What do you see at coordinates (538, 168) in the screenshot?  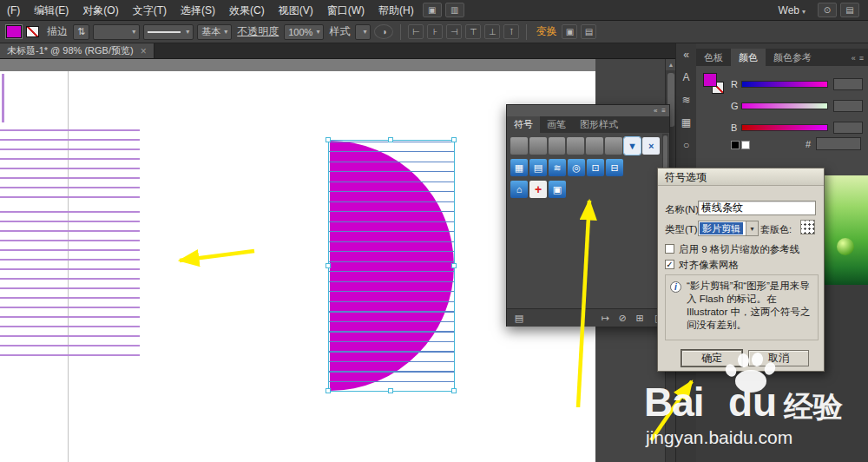 I see `calendar-symbol: ▤` at bounding box center [538, 168].